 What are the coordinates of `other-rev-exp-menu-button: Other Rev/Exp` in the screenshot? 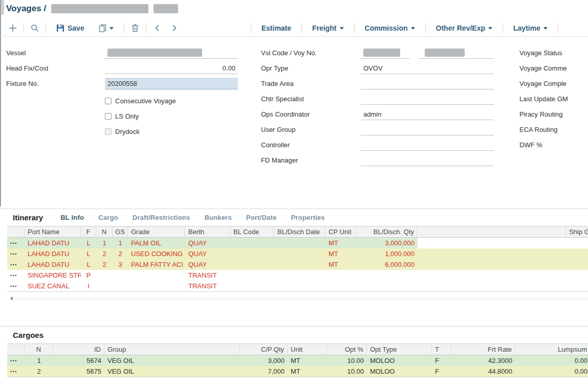 It's located at (464, 28).